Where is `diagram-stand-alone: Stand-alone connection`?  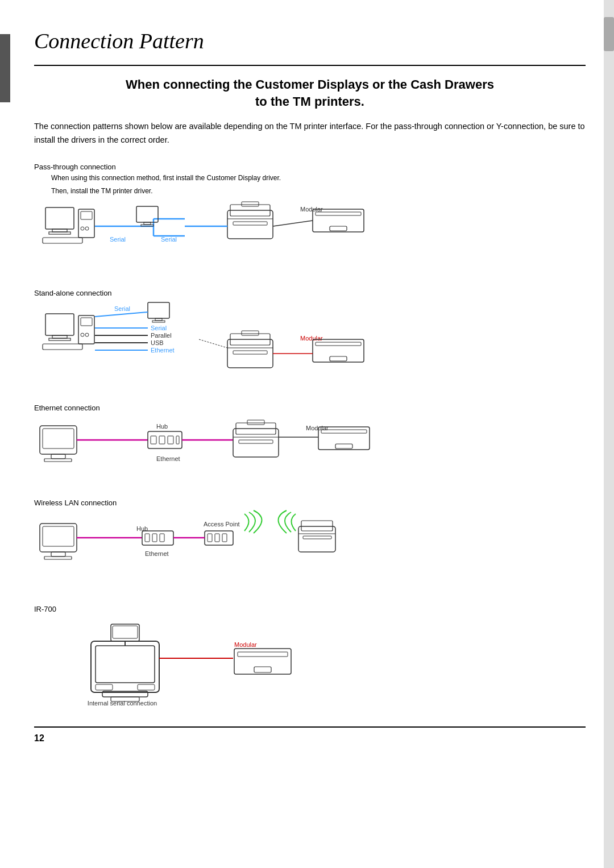
diagram-stand-alone: Stand-alone connection is located at coordinates (310, 338).